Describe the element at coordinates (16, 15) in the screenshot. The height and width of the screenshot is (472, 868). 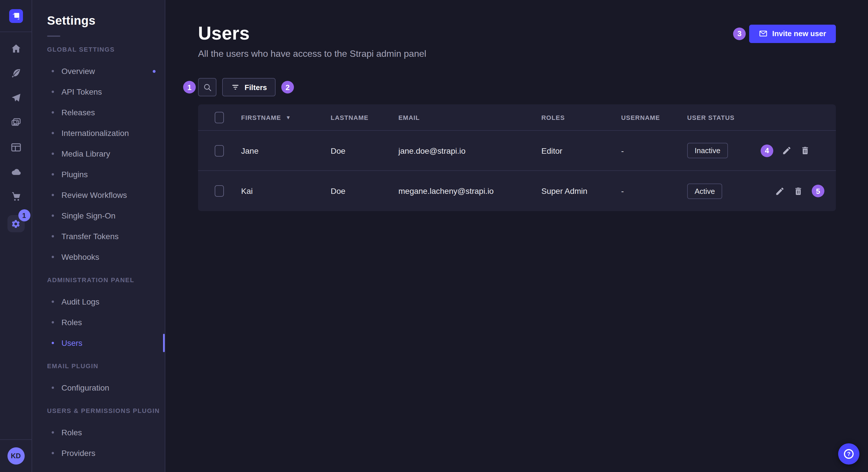
I see `strapi-logo-icon` at that location.